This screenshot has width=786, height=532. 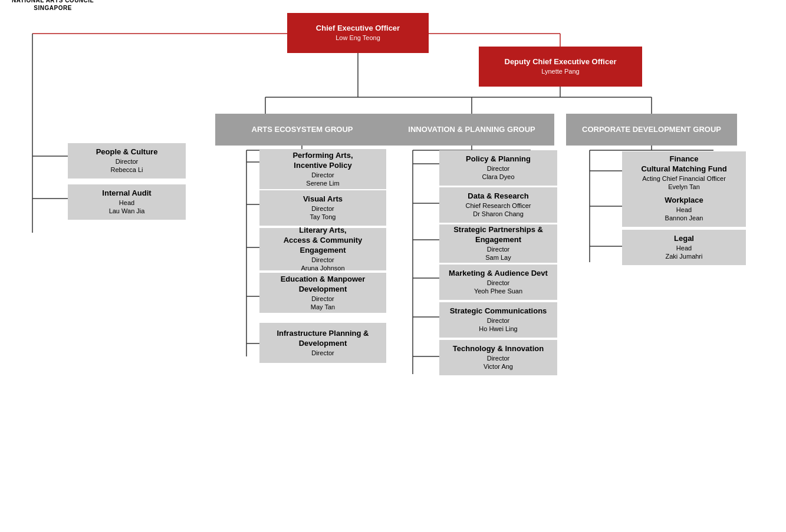 I want to click on infrastructure-box: Infrastructure Planning &Development Dir…, so click(x=323, y=343).